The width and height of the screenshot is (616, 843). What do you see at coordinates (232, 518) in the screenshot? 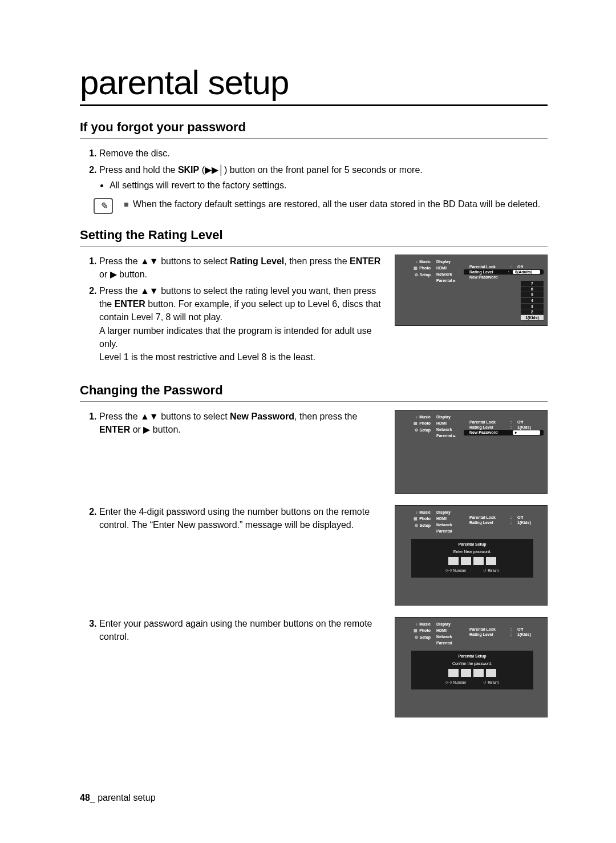
I see `password-steps-2: Enter the 4-digit password using the num…` at bounding box center [232, 518].